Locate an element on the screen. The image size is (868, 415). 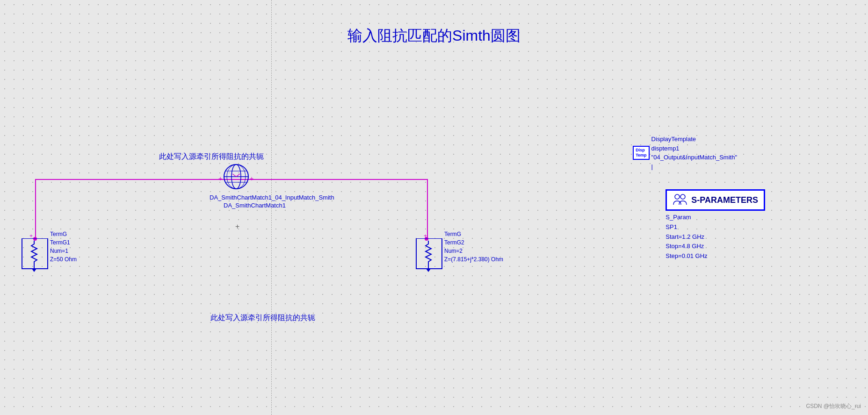
termg2-svg is located at coordinates (429, 257).